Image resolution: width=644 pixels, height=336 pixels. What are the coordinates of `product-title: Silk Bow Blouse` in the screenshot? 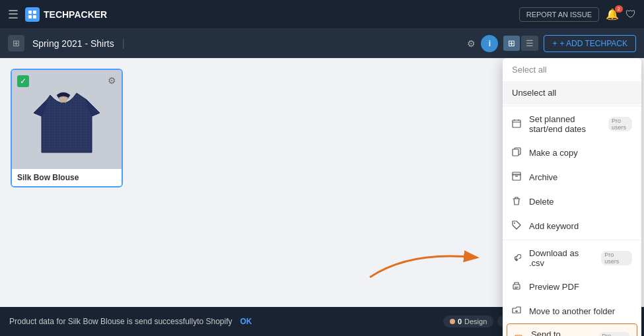 It's located at (67, 178).